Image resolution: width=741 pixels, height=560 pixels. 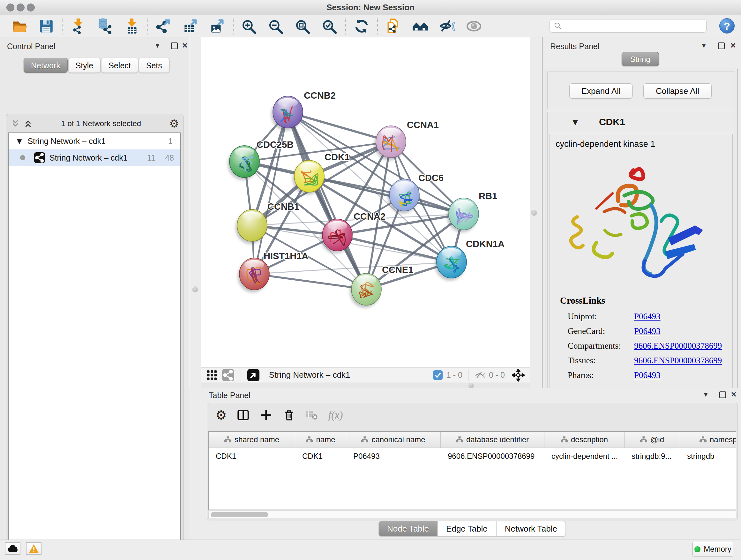 I want to click on zoom-out-button, so click(x=276, y=26).